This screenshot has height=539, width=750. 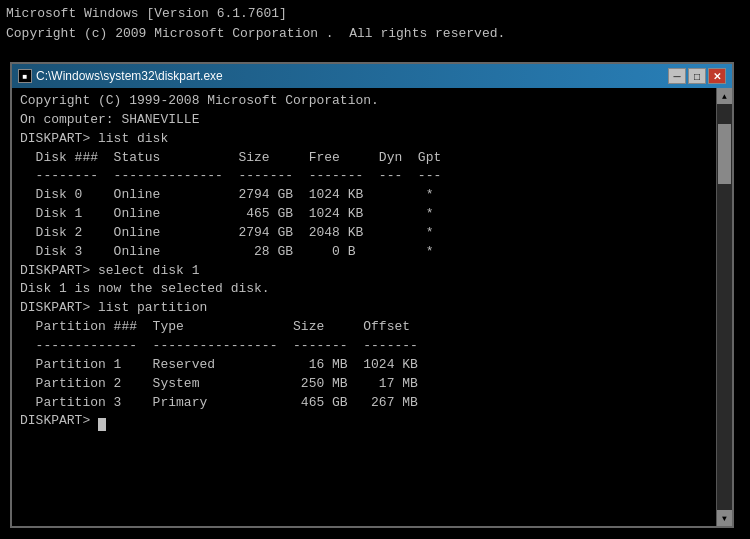 What do you see at coordinates (102, 424) in the screenshot?
I see `cursor` at bounding box center [102, 424].